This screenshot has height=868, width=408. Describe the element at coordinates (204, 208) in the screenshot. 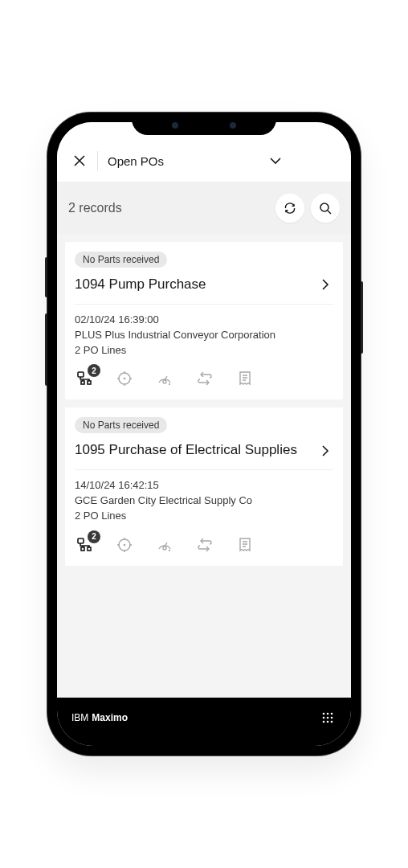

I see `list-toolbar: 2 records` at that location.